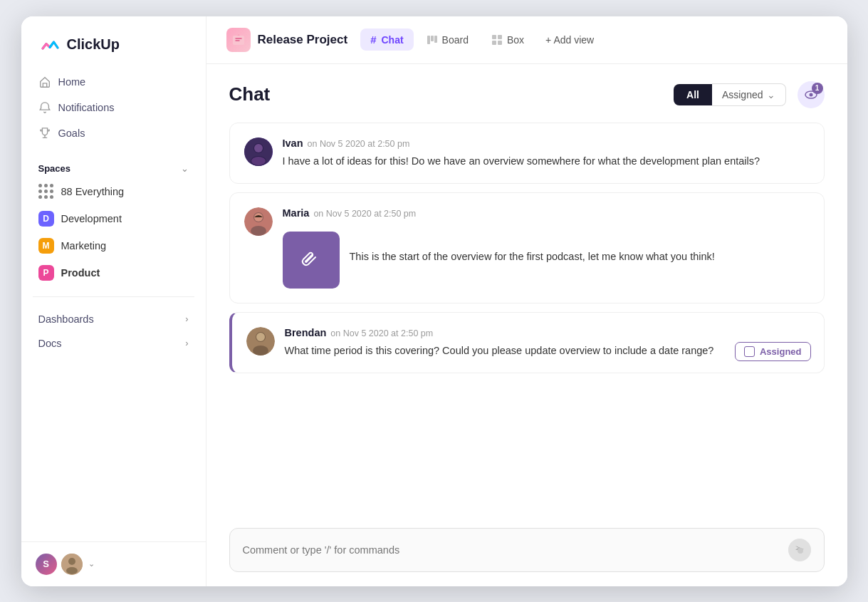 Image resolution: width=868 pixels, height=602 pixels. I want to click on chat-title: Chat, so click(250, 94).